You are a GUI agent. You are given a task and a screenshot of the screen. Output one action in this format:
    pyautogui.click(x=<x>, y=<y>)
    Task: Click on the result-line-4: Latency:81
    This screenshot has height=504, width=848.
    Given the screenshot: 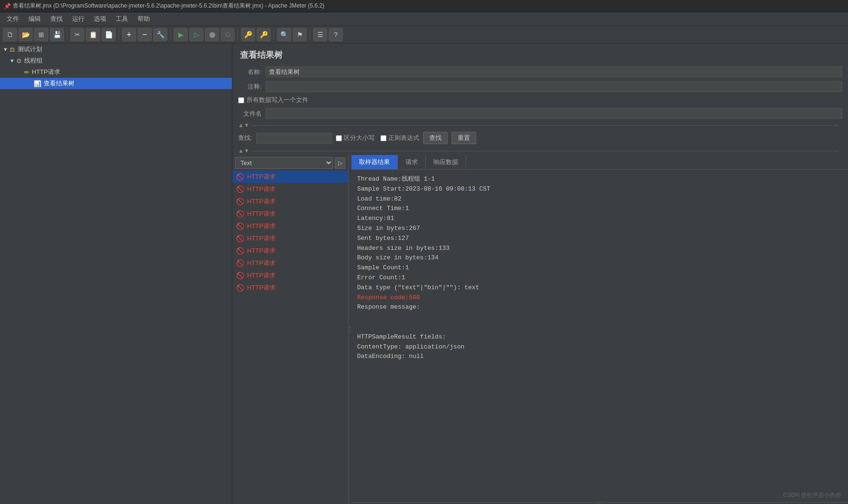 What is the action you would take?
    pyautogui.click(x=599, y=219)
    